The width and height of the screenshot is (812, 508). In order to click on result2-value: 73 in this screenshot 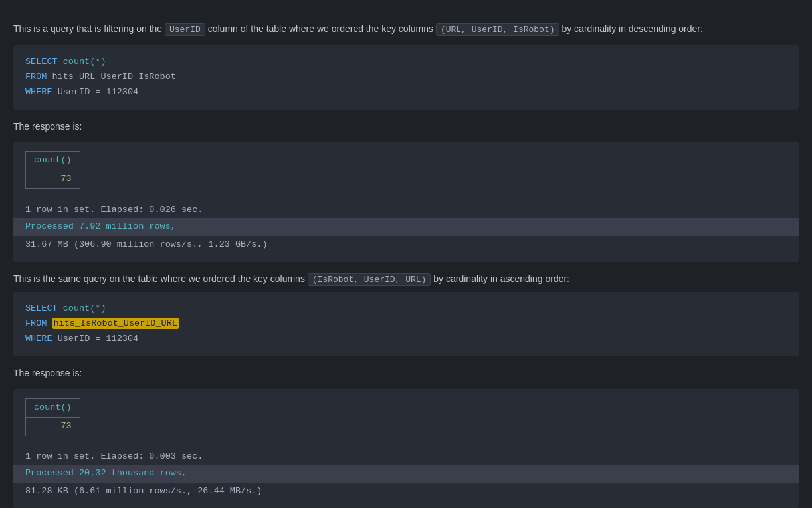, I will do `click(53, 426)`.